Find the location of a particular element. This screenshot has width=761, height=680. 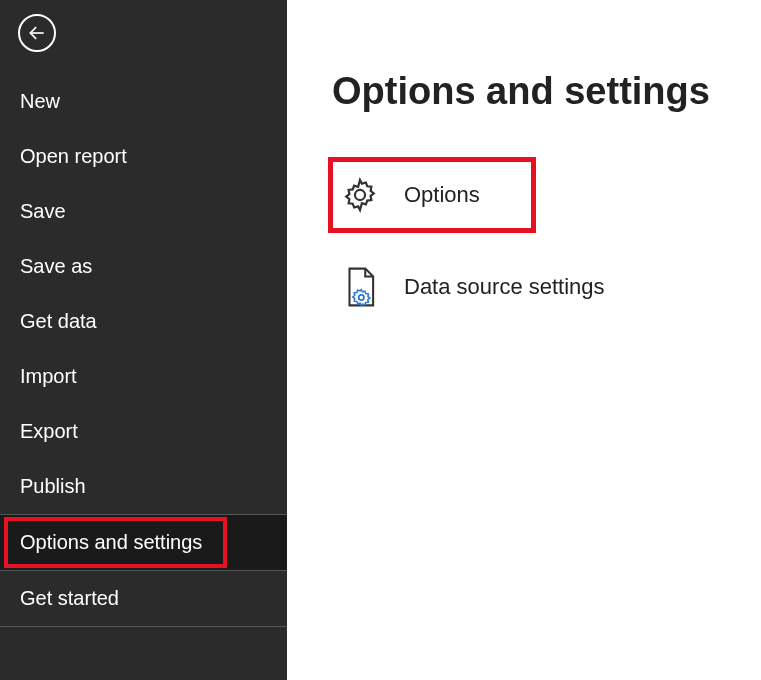

menu-item-label: New is located at coordinates (40, 101).